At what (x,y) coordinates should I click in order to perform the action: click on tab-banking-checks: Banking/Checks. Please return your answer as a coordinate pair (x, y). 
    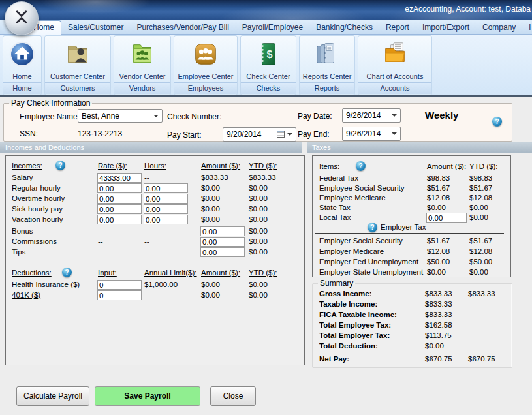
    Looking at the image, I should click on (345, 27).